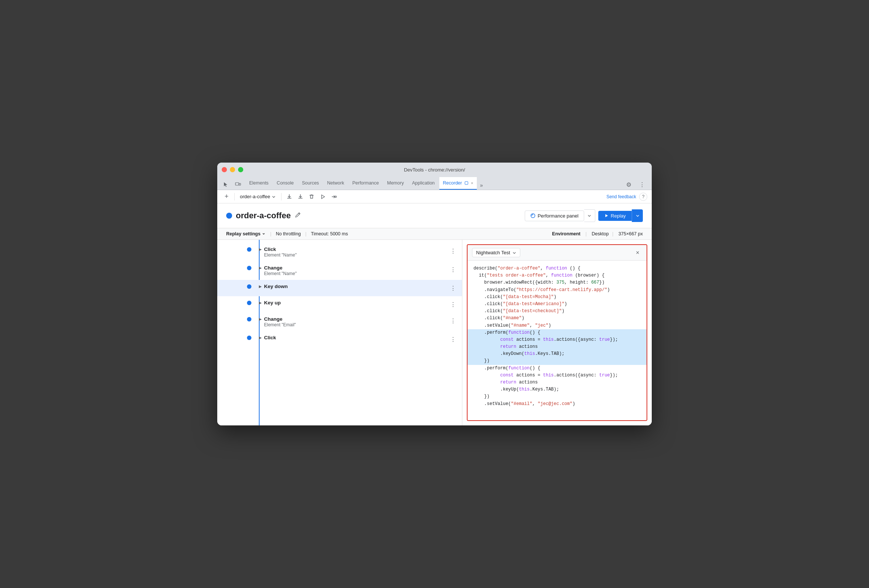  Describe the element at coordinates (636, 185) in the screenshot. I see `tabs-right-area: ⚙ ⋮` at that location.